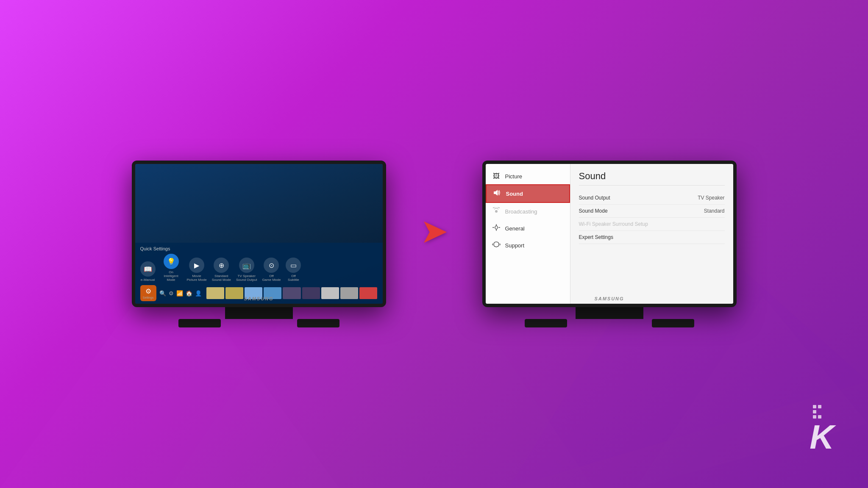  Describe the element at coordinates (171, 268) in the screenshot. I see `qs-item-intelligent: 💡 OnIntelligent Mode` at that location.